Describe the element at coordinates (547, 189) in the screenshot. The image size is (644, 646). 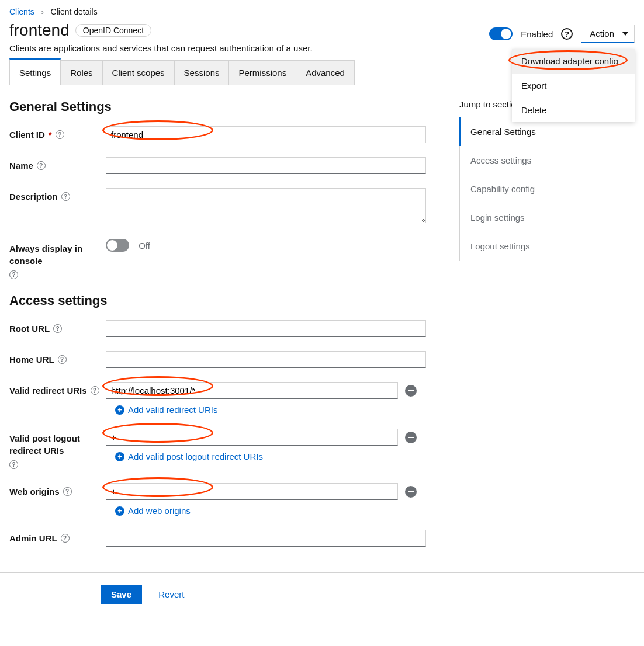
I see `sidenav-capability: Capability config` at that location.